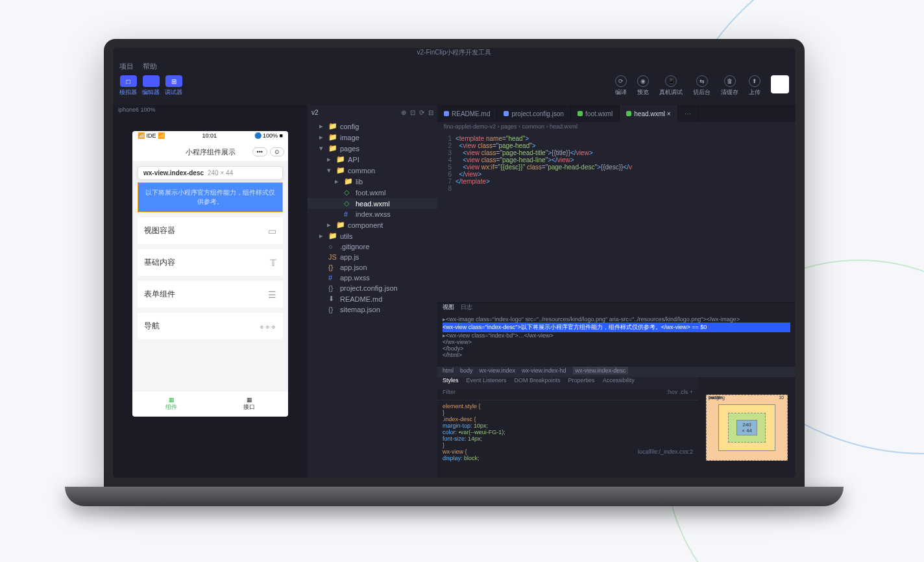 Image resolution: width=924 pixels, height=562 pixels. I want to click on devtools-panel: 视图 日志 ▸<wx-image class="index-logo" src=…, so click(616, 390).